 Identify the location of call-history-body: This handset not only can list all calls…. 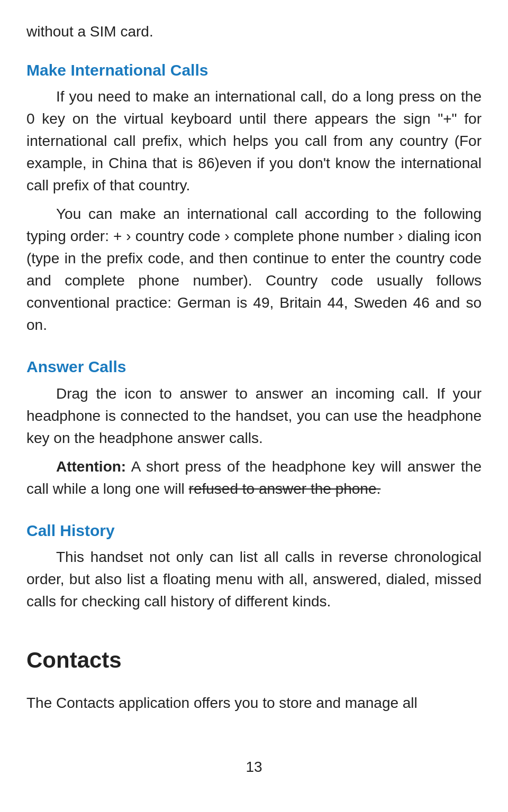
(254, 579).